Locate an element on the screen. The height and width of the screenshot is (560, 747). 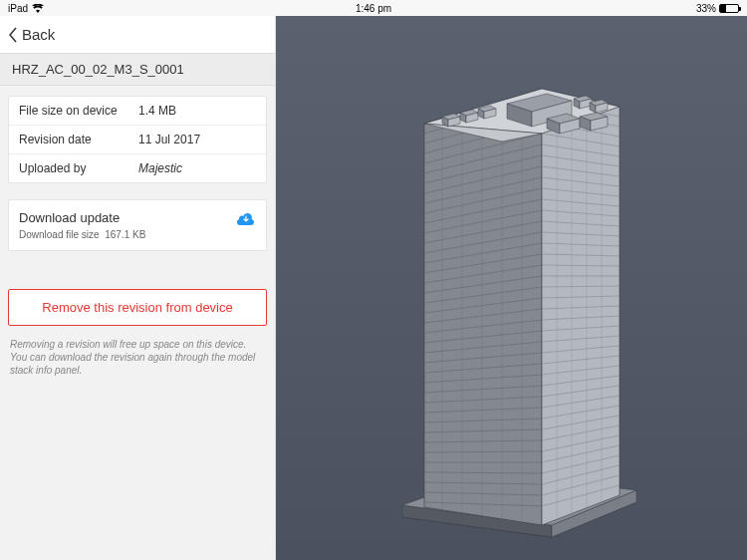
filesize-value: 1.4 MB is located at coordinates (157, 111).